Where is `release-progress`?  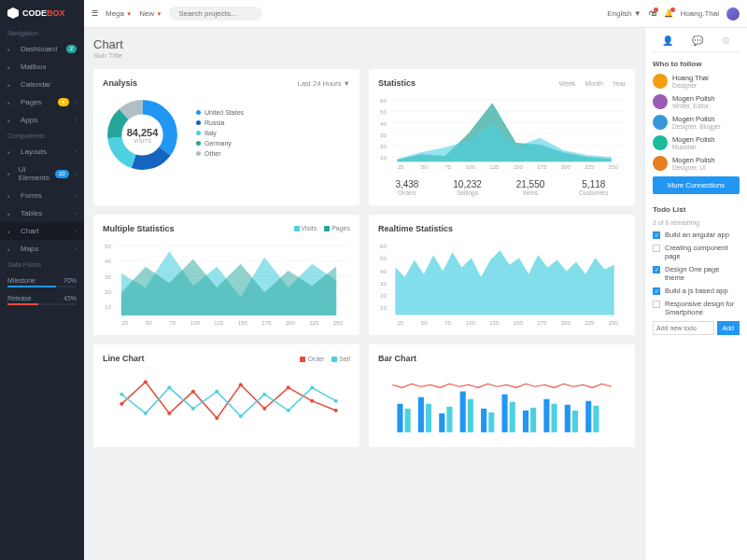 release-progress is located at coordinates (42, 304).